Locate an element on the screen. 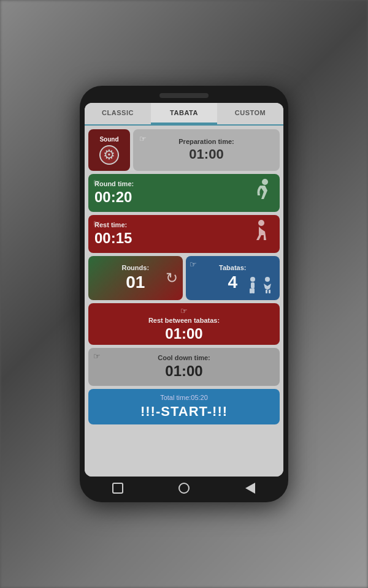 The height and width of the screenshot is (588, 368). prep-pointer-icon: ☞ is located at coordinates (143, 138).